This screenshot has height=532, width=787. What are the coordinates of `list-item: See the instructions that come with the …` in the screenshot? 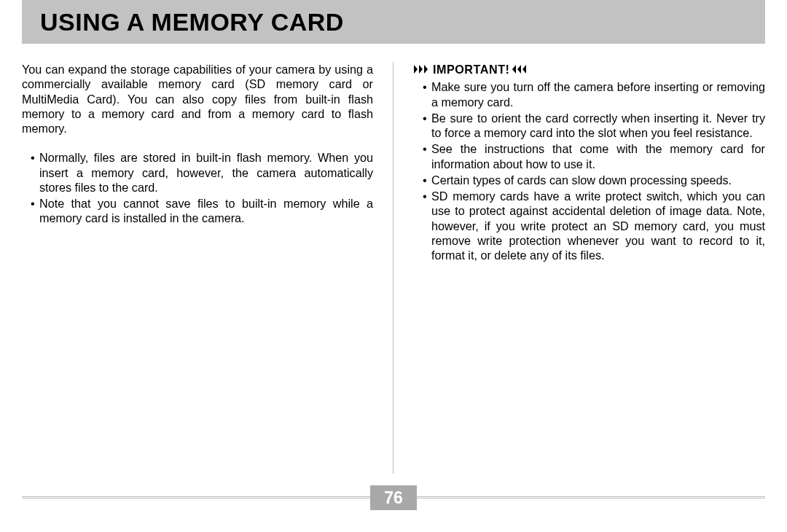 It's located at (594, 156).